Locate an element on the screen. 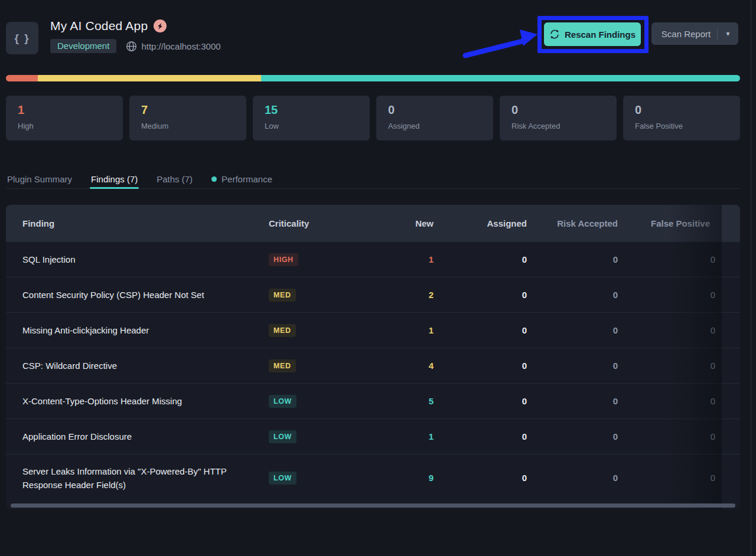  ai-lightning-badge is located at coordinates (160, 26).